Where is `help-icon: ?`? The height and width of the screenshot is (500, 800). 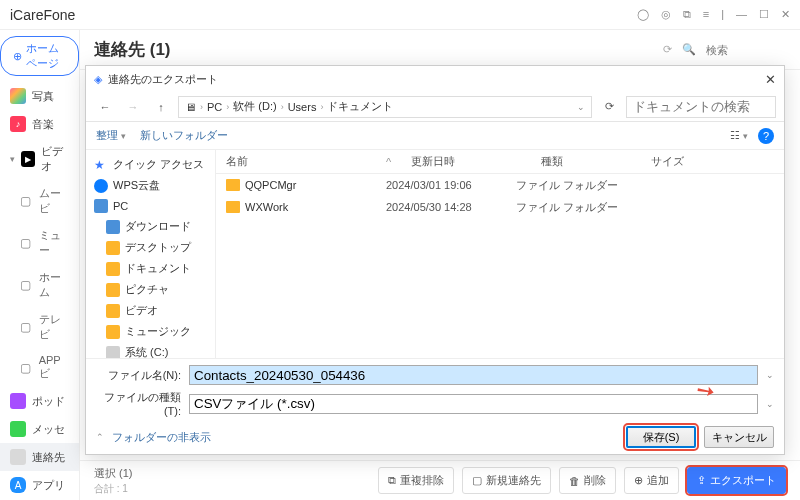 help-icon: ? is located at coordinates (766, 136).